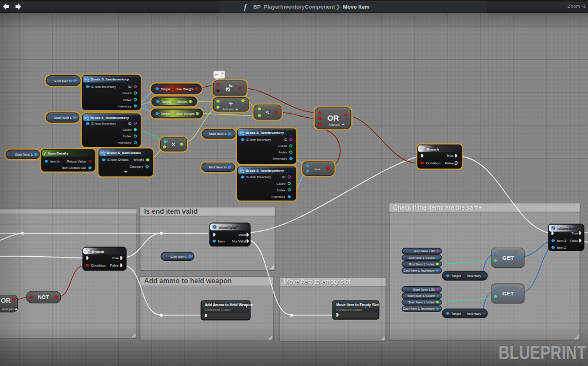 This screenshot has height=366, width=588. Describe the element at coordinates (356, 7) in the screenshot. I see `svg-text: Move Item` at that location.